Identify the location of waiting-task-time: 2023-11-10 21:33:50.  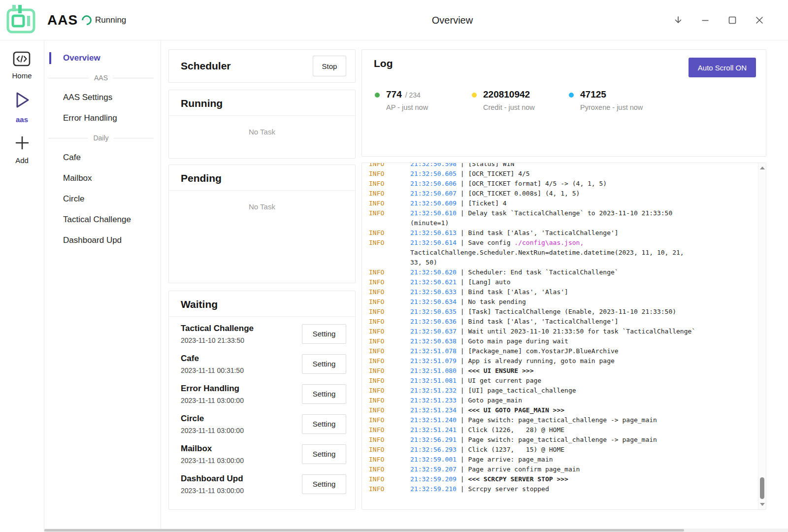
(217, 340).